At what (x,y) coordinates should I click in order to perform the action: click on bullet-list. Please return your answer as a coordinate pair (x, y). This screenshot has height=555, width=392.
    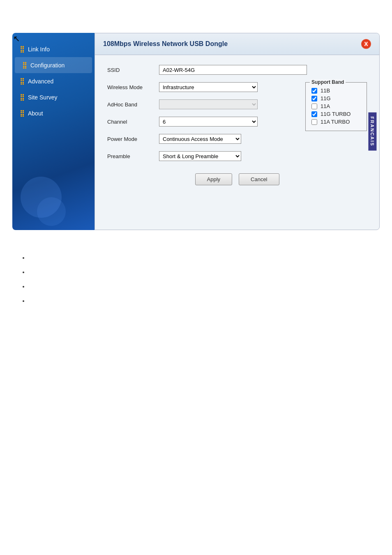
    Looking at the image, I should click on (196, 279).